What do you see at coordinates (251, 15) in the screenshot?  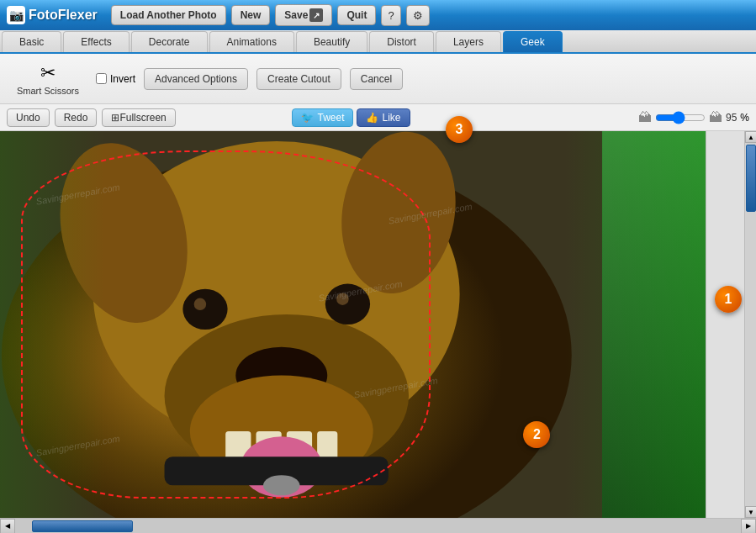 I see `new-button: New` at bounding box center [251, 15].